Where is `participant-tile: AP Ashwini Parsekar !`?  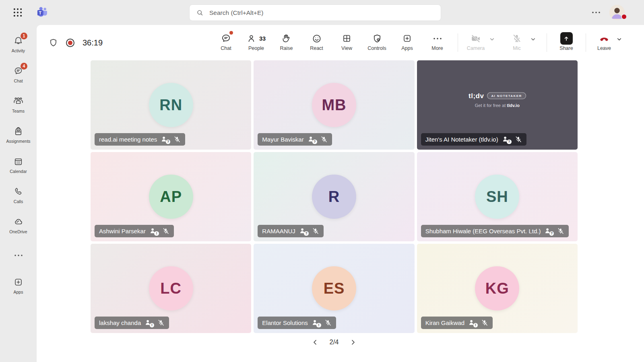 participant-tile: AP Ashwini Parsekar ! is located at coordinates (171, 197).